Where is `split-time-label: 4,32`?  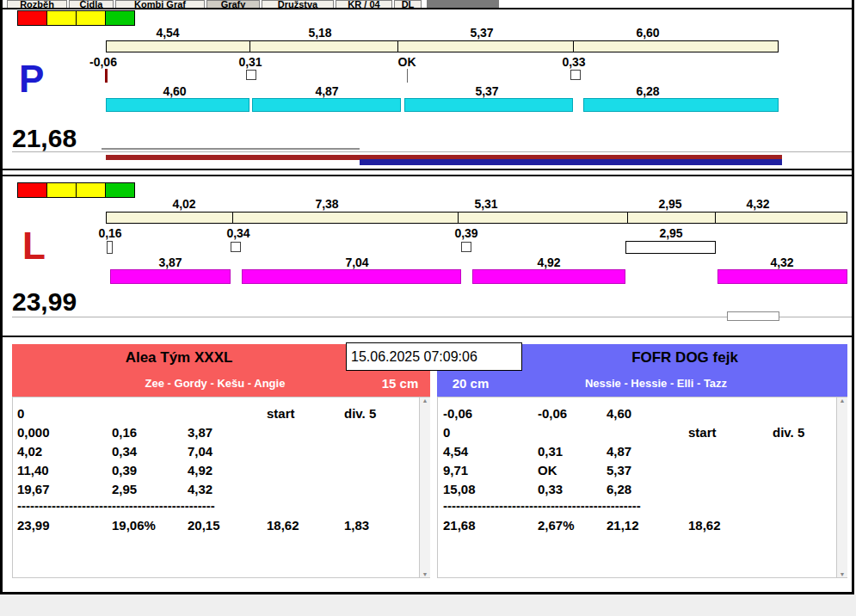
split-time-label: 4,32 is located at coordinates (758, 204).